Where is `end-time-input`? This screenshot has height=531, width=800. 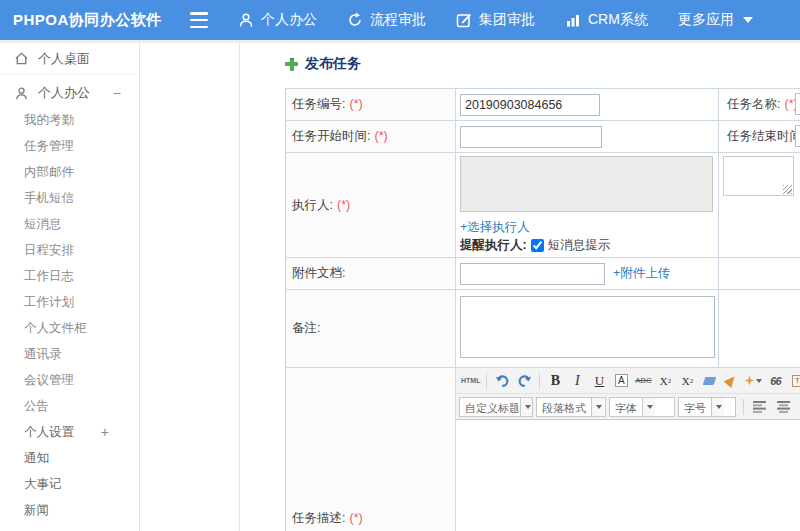 end-time-input is located at coordinates (798, 136).